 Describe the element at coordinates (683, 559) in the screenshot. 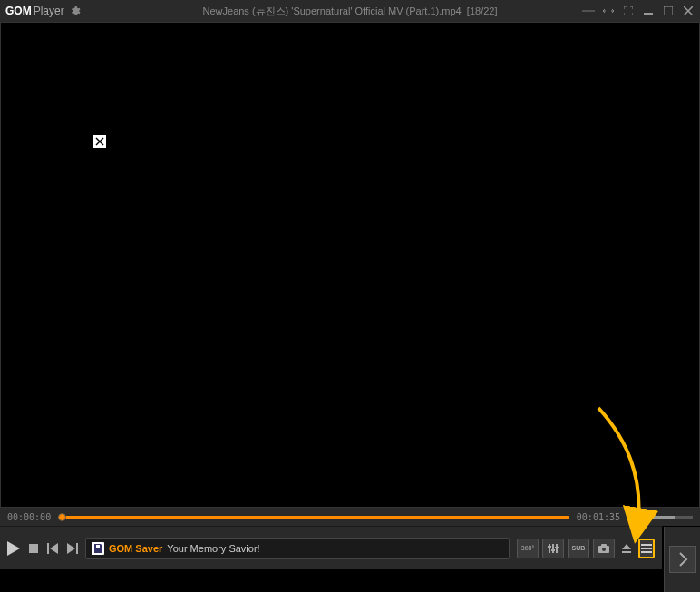

I see `expand-panel-button` at that location.